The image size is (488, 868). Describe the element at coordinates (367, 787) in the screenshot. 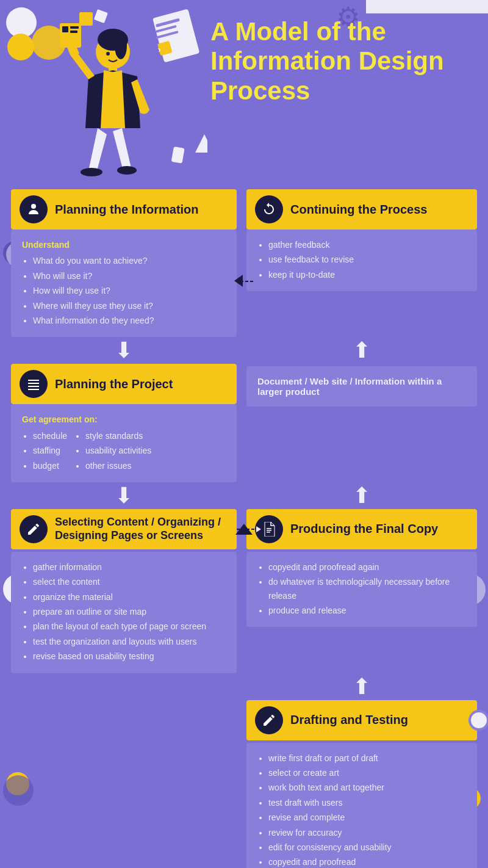

I see `list-item: work both text and art together` at that location.